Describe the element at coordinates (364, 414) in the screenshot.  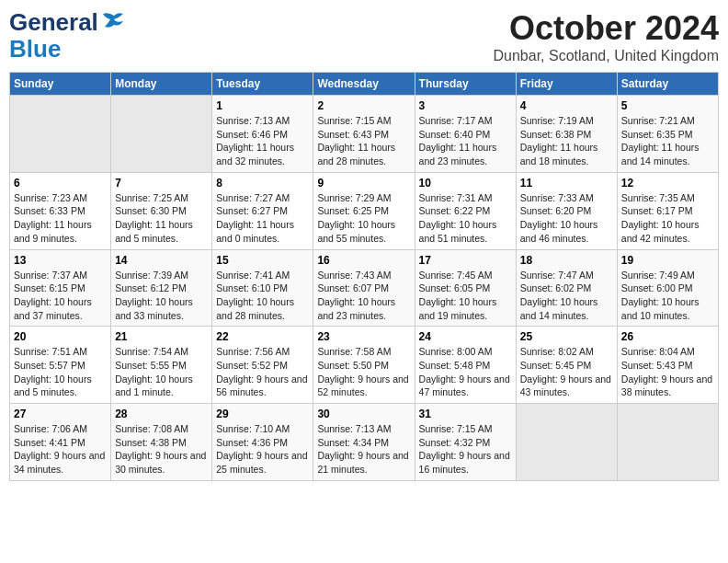
I see `day-number: 30` at that location.